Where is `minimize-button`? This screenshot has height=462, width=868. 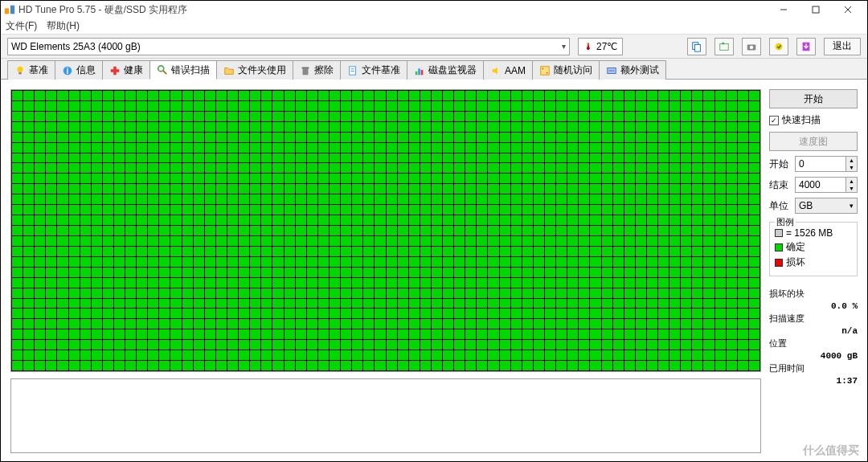
minimize-button is located at coordinates (784, 10).